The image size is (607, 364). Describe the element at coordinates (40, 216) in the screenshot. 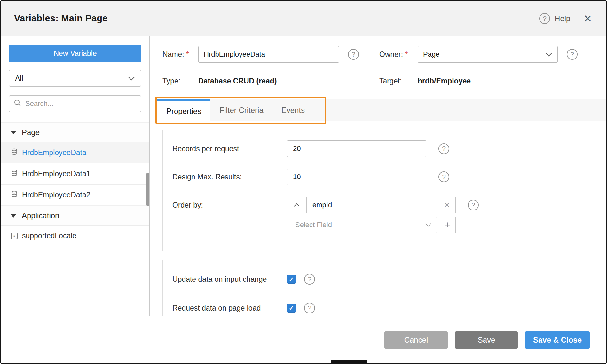

I see `tree-group-label: Application` at that location.